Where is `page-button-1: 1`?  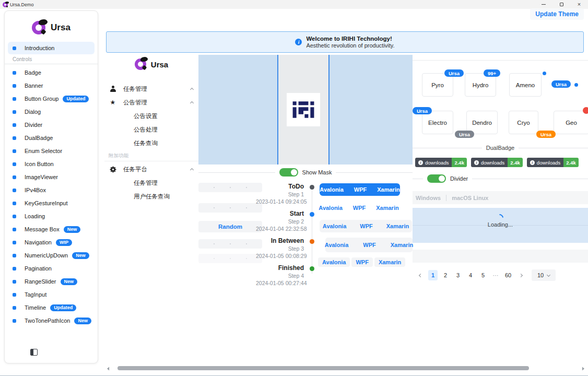 page-button-1: 1 is located at coordinates (433, 275).